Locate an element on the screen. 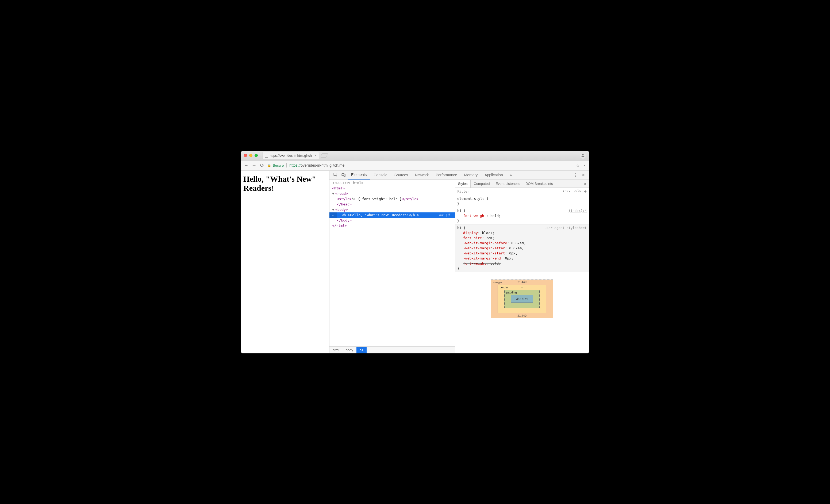  titlebar: https://overrides-in-html.glitch × is located at coordinates (415, 156).